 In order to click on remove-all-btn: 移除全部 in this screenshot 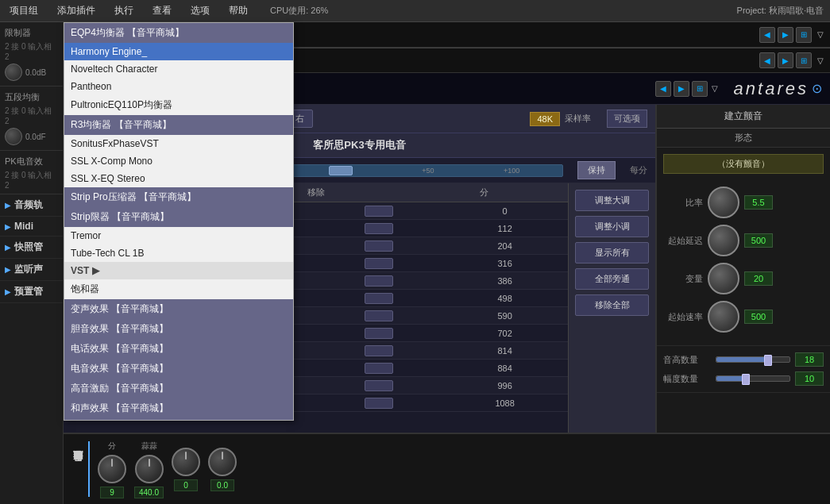, I will do `click(612, 305)`.